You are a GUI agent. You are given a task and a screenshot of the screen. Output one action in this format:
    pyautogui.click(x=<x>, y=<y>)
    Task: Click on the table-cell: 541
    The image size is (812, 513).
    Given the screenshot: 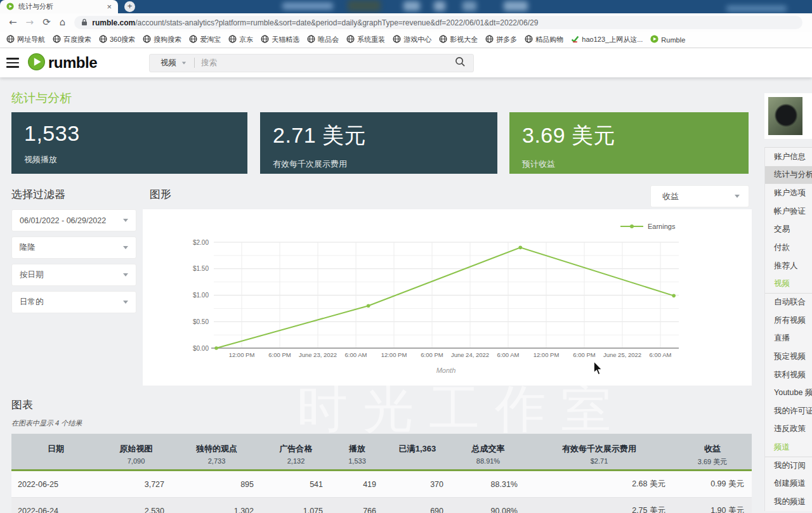 What is the action you would take?
    pyautogui.click(x=296, y=484)
    